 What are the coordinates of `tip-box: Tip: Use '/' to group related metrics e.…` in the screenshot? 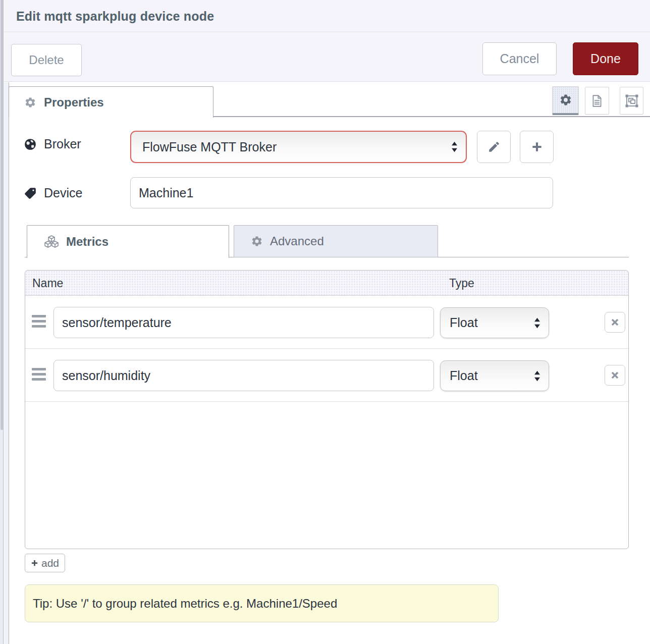 It's located at (261, 604).